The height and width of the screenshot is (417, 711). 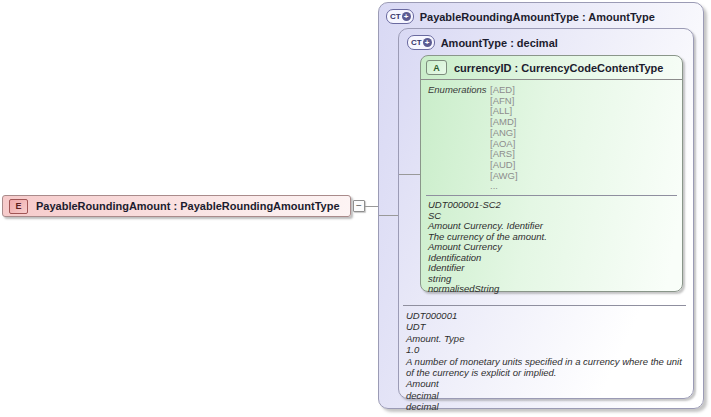 I want to click on inner-type-header: CT + AmountType : decimal, so click(x=550, y=42).